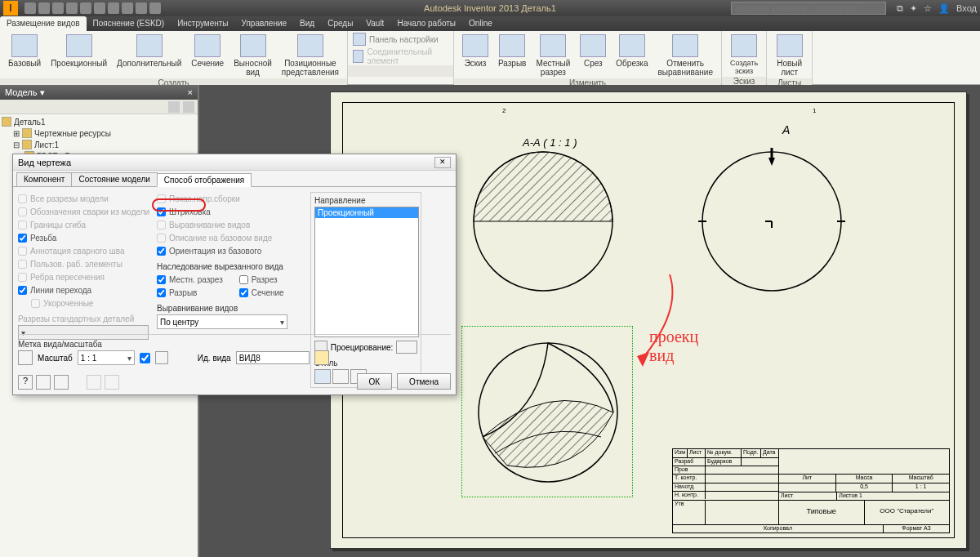  I want to click on tab-online: Online, so click(480, 24).